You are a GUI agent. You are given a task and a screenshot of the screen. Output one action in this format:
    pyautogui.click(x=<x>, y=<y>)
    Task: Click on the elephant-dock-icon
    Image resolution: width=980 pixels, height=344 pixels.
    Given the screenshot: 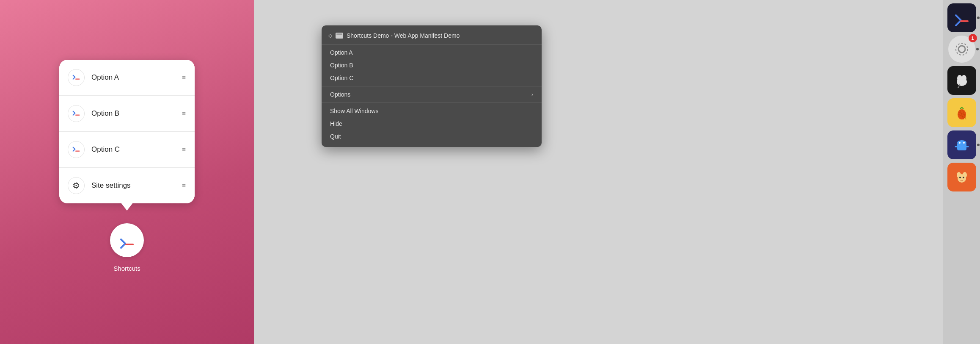 What is the action you would take?
    pyautogui.click(x=962, y=80)
    